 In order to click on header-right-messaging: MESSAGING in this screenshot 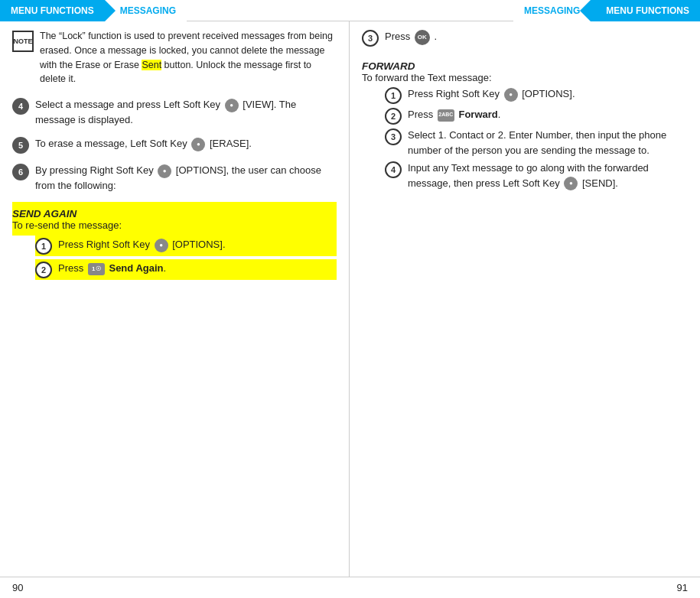, I will do `click(552, 11)`.